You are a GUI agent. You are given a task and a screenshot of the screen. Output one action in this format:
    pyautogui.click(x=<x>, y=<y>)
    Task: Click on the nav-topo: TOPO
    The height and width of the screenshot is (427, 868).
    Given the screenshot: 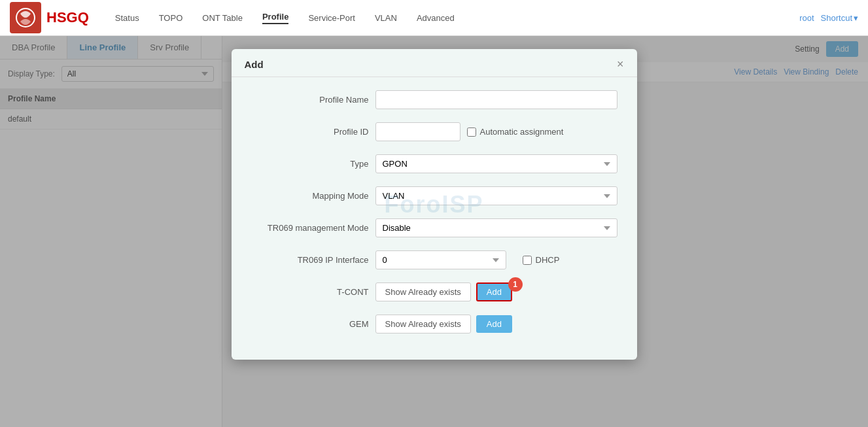 What is the action you would take?
    pyautogui.click(x=171, y=18)
    